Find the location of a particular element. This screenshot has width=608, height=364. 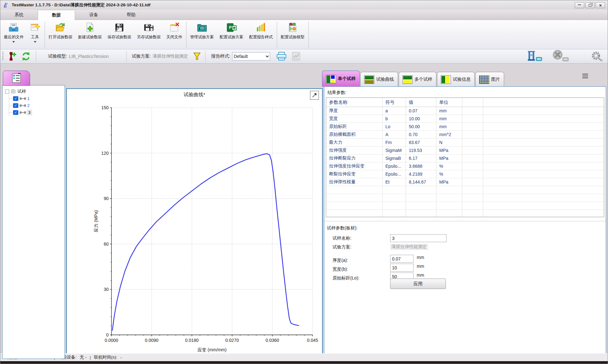

unit-cell: MPa is located at coordinates (449, 150).